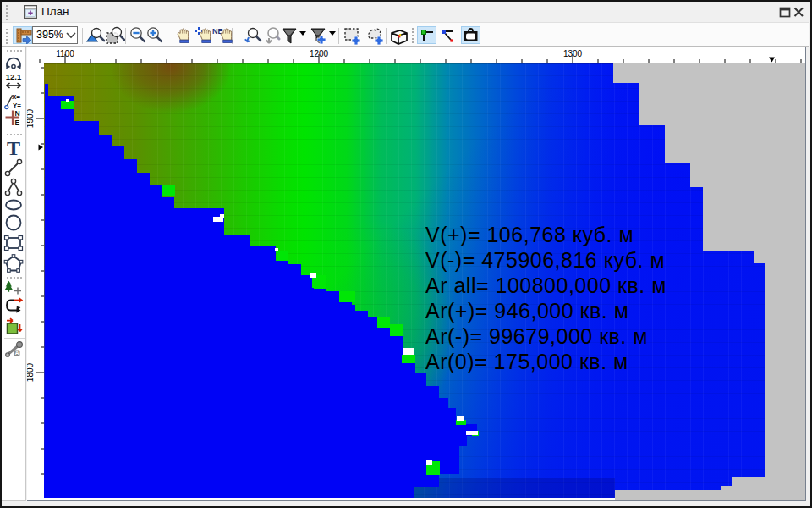 The height and width of the screenshot is (508, 812). What do you see at coordinates (30, 373) in the screenshot?
I see `svg-text: 1800` at bounding box center [30, 373].